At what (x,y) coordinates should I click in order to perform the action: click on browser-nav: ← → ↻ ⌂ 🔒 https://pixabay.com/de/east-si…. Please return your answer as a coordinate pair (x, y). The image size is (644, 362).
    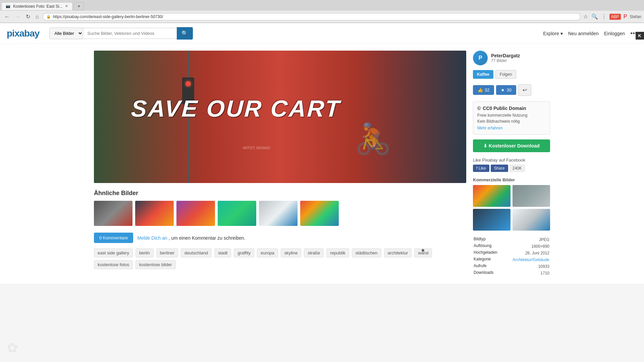
    Looking at the image, I should click on (322, 17).